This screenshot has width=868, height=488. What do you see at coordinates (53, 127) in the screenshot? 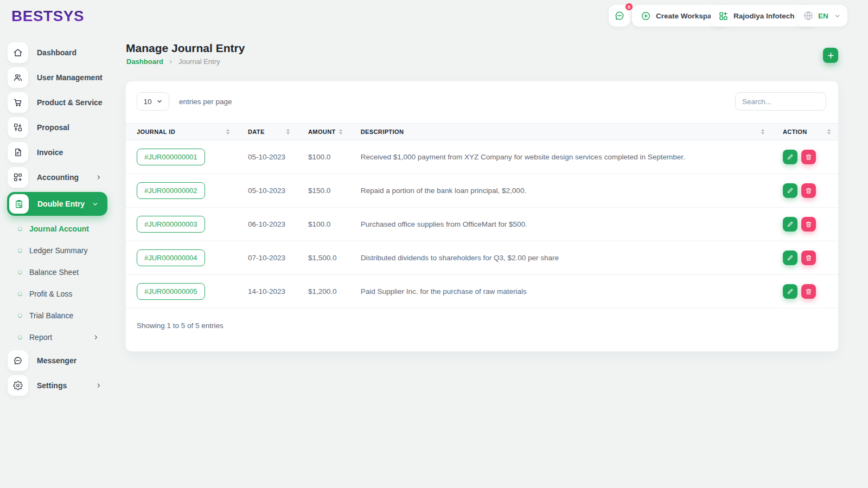
I see `sidebar-item-label: Proposal` at bounding box center [53, 127].